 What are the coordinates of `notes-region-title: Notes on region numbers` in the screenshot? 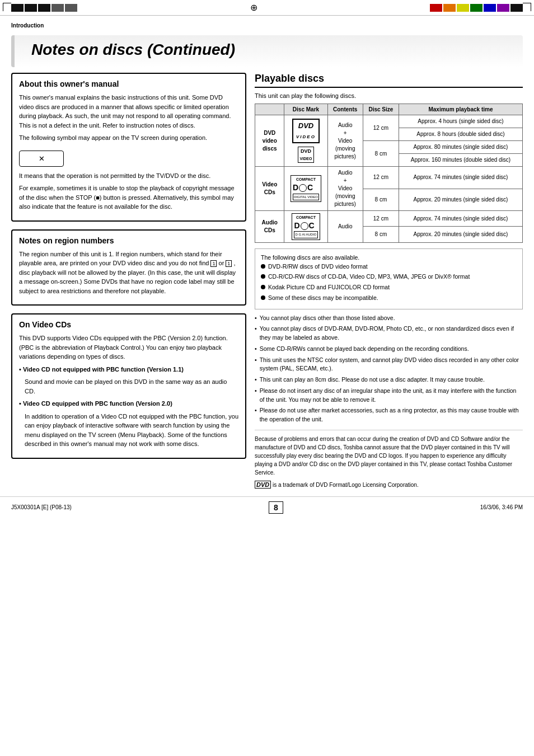 It's located at (129, 241).